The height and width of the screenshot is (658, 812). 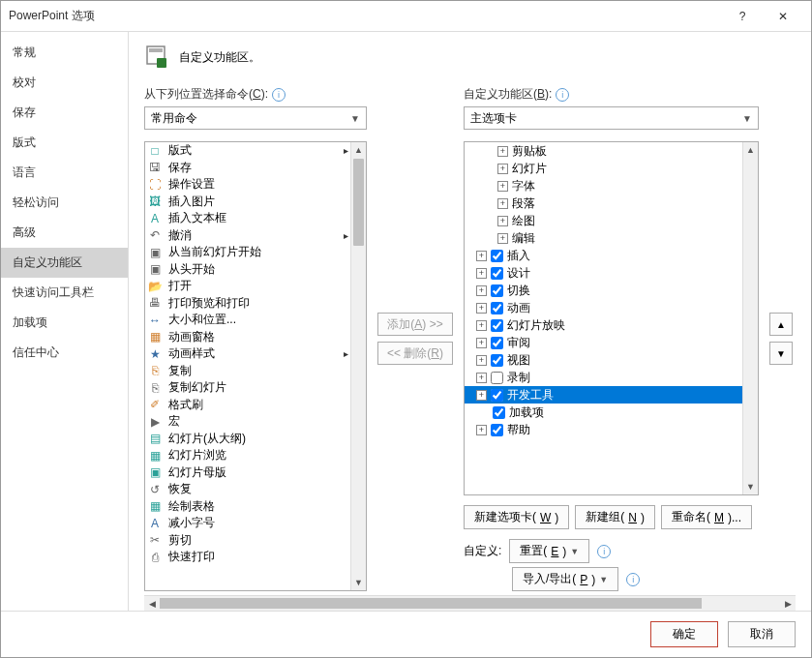 I want to click on command-item: A插入文本框, so click(x=248, y=219).